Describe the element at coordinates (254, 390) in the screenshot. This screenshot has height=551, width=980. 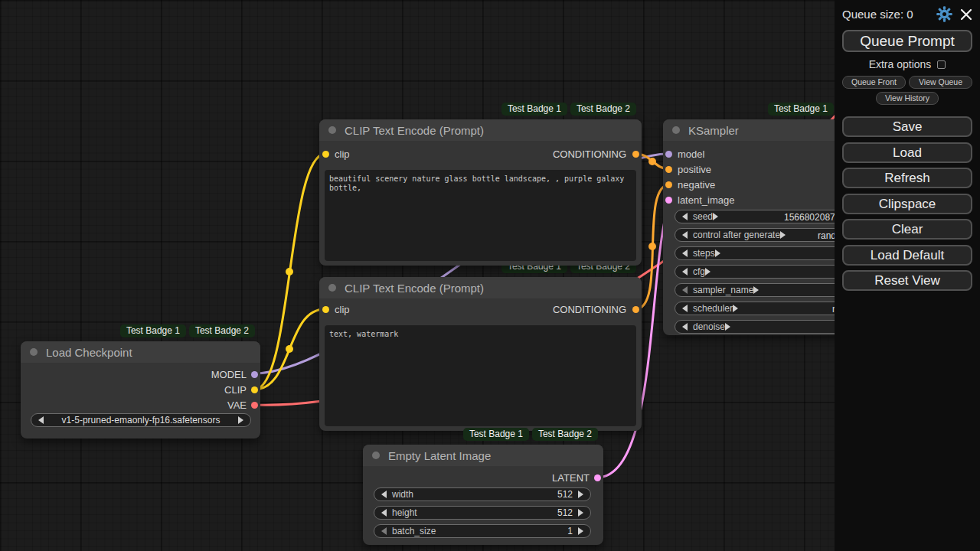
I see `output-slot-clip` at that location.